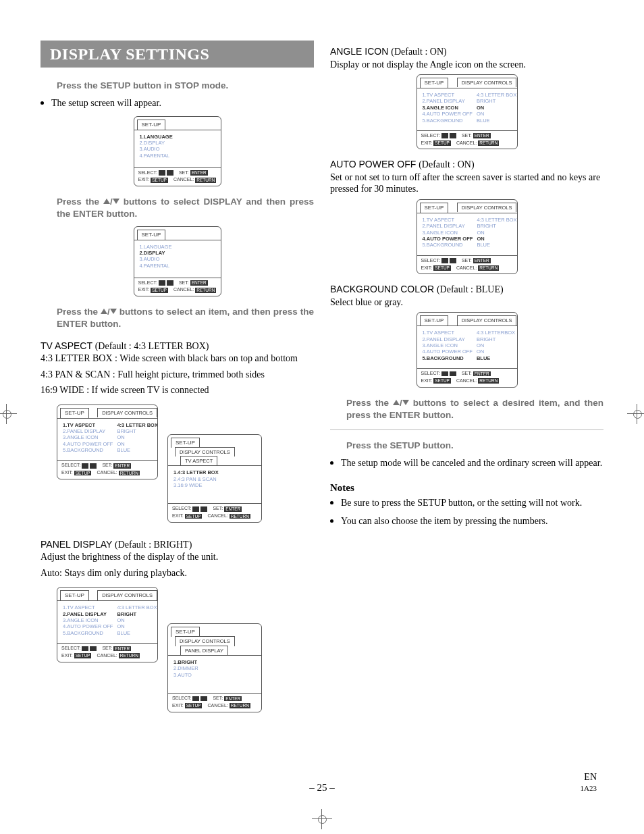  I want to click on panel-display-head: PANEL DISPLAY (Default : BRIGHT), so click(177, 545).